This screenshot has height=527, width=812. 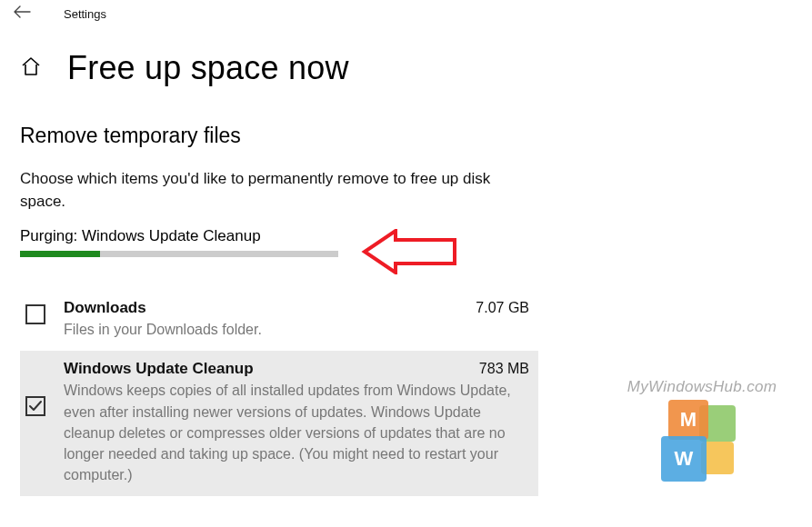 What do you see at coordinates (282, 136) in the screenshot?
I see `section-title: Remove temporary files` at bounding box center [282, 136].